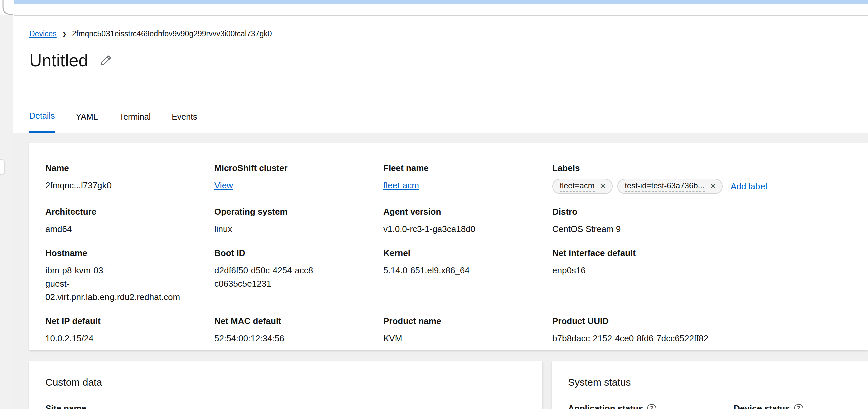 This screenshot has width=868, height=409. Describe the element at coordinates (172, 34) in the screenshot. I see `breadcrumb-device-id: 2fmqnc5031eisstrc469edhfov9v90g299rvvv3i…` at that location.